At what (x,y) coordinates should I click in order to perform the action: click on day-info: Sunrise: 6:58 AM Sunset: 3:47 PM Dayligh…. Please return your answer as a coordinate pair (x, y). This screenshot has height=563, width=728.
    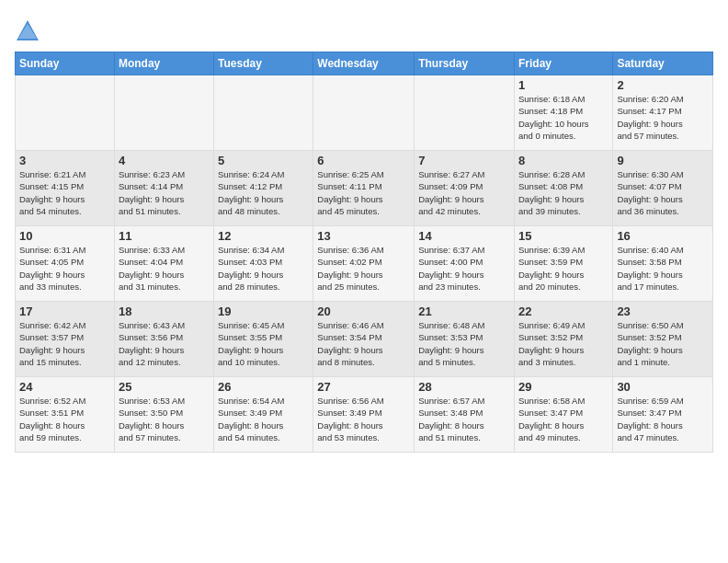
    Looking at the image, I should click on (563, 419).